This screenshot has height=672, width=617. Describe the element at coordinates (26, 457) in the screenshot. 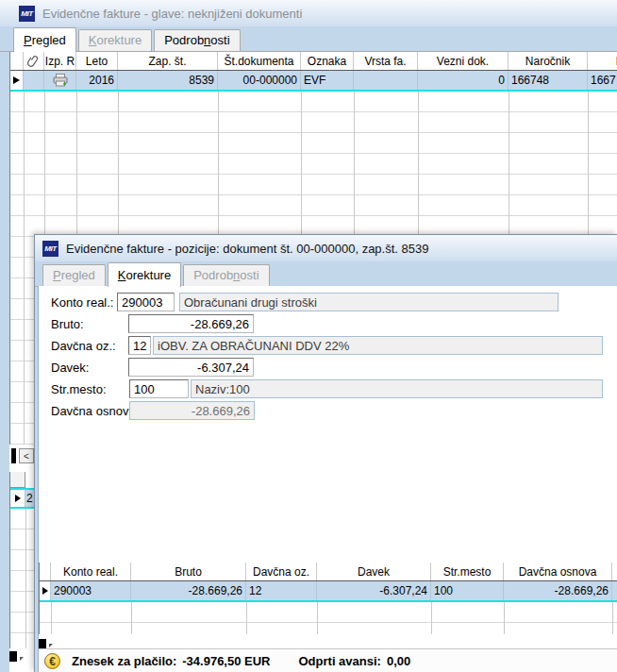

I see `chevron-left-icon: <` at that location.